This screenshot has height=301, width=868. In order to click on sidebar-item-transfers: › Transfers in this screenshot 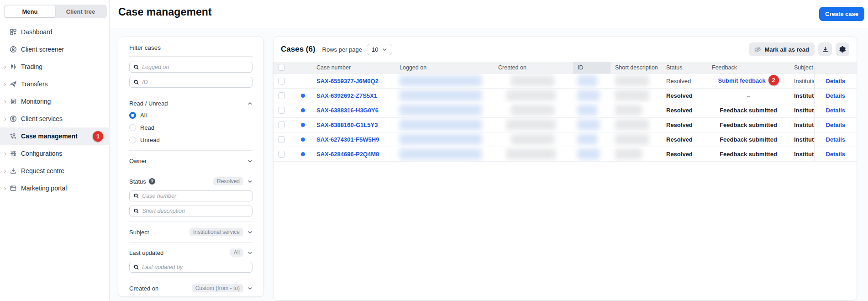, I will do `click(55, 84)`.